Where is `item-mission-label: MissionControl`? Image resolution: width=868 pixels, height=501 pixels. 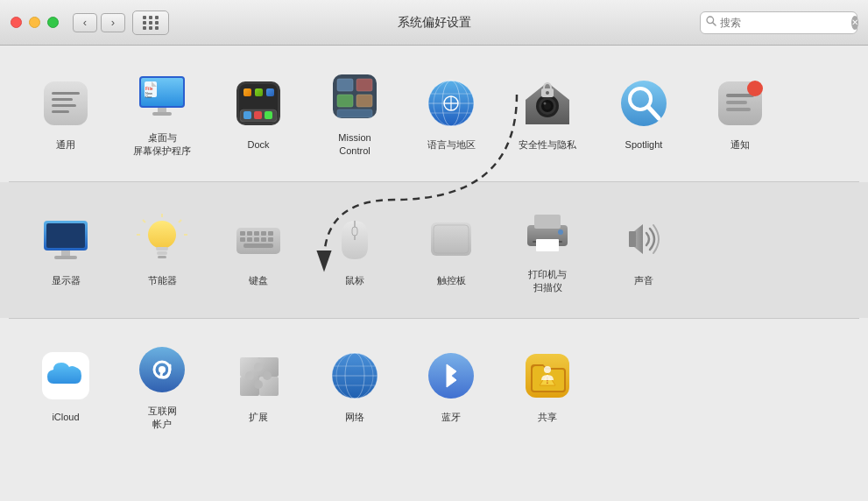
item-mission-label: MissionControl is located at coordinates (354, 145).